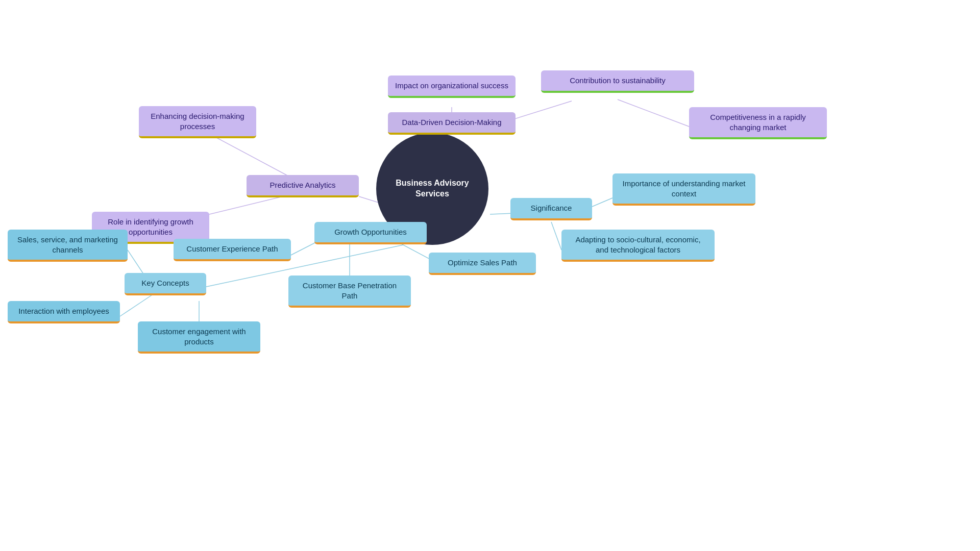 This screenshot has width=980, height=551. What do you see at coordinates (452, 87) in the screenshot?
I see `impact-node: Impact on organizational success` at bounding box center [452, 87].